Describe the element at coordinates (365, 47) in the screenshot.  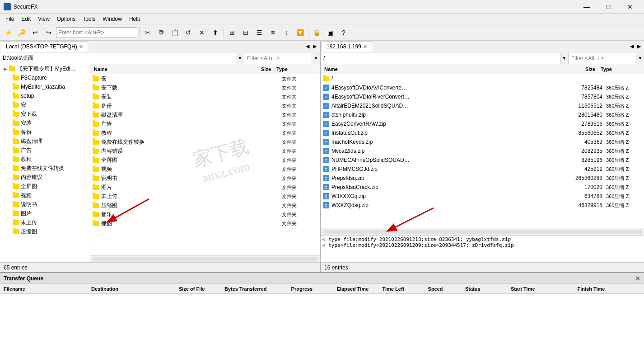
I see `right-tab-close: ✕` at that location.